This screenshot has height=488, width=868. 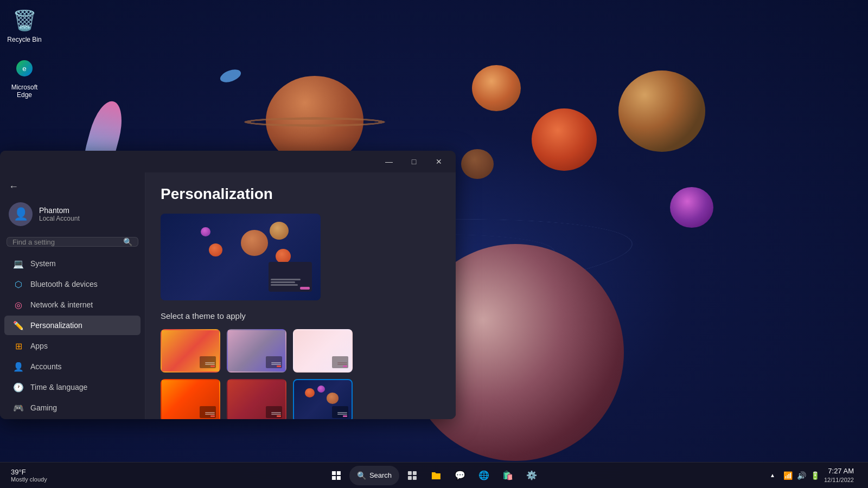 I want to click on microsoft-edge-icon: e Microsoft Edge, so click(x=24, y=77).